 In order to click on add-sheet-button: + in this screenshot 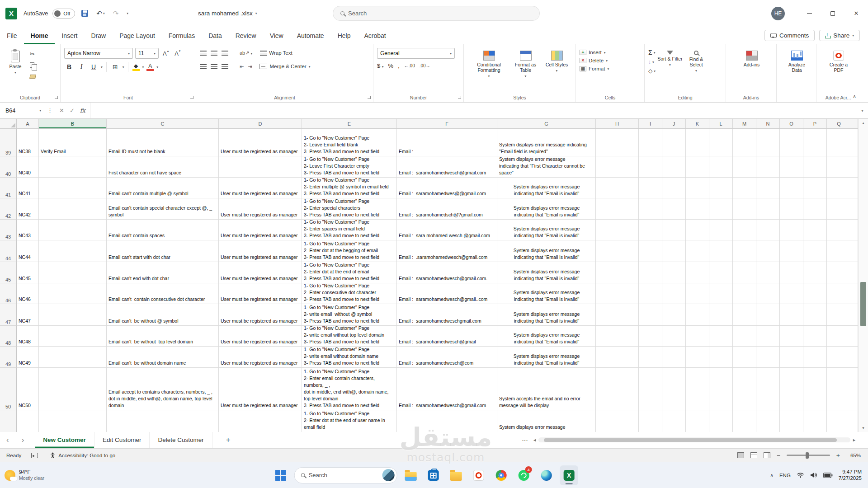, I will do `click(228, 440)`.